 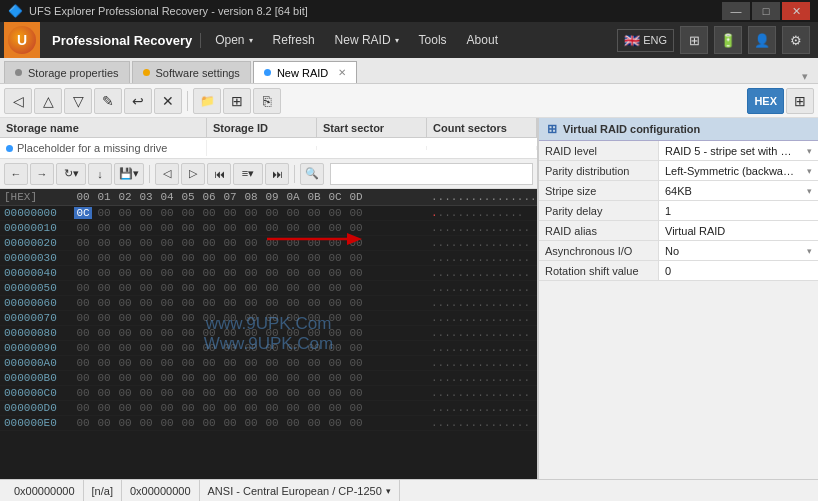 What do you see at coordinates (766, 11) in the screenshot?
I see `restore-button: □` at bounding box center [766, 11].